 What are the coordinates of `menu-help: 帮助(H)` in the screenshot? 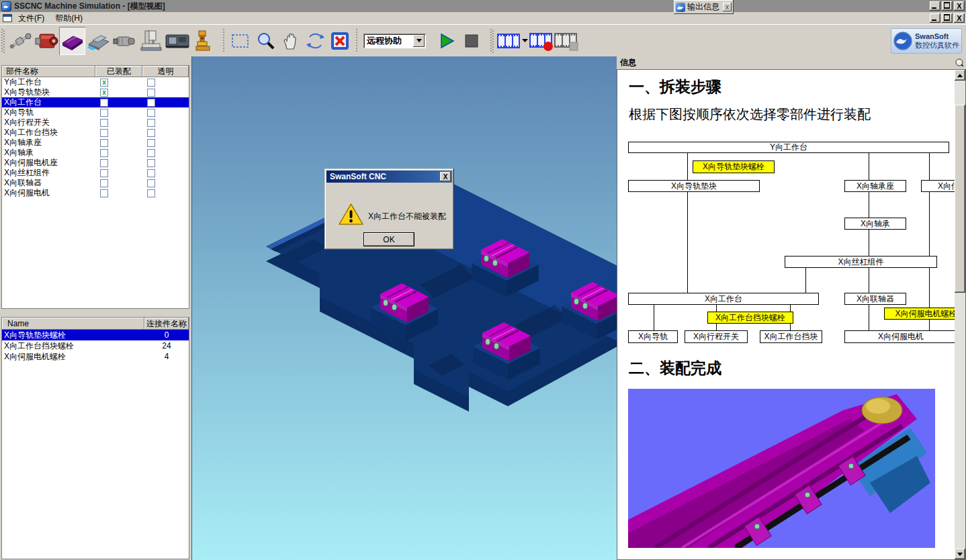 It's located at (69, 19).